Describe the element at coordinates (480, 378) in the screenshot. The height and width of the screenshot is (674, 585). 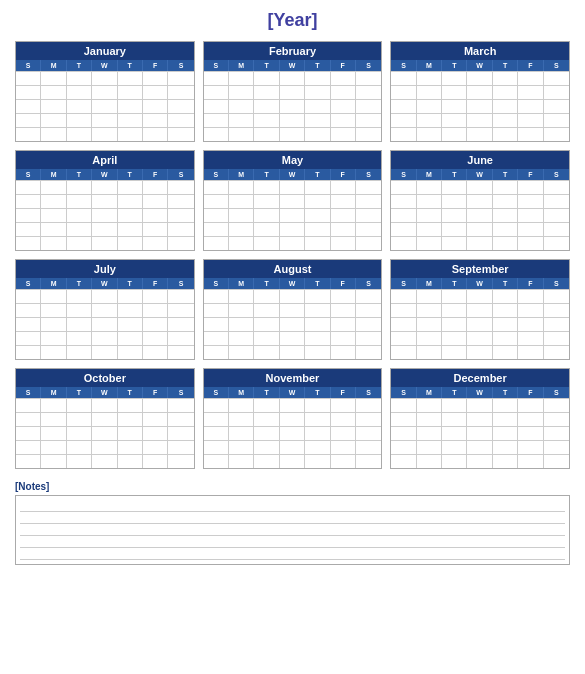
I see `month-header-december: December` at that location.